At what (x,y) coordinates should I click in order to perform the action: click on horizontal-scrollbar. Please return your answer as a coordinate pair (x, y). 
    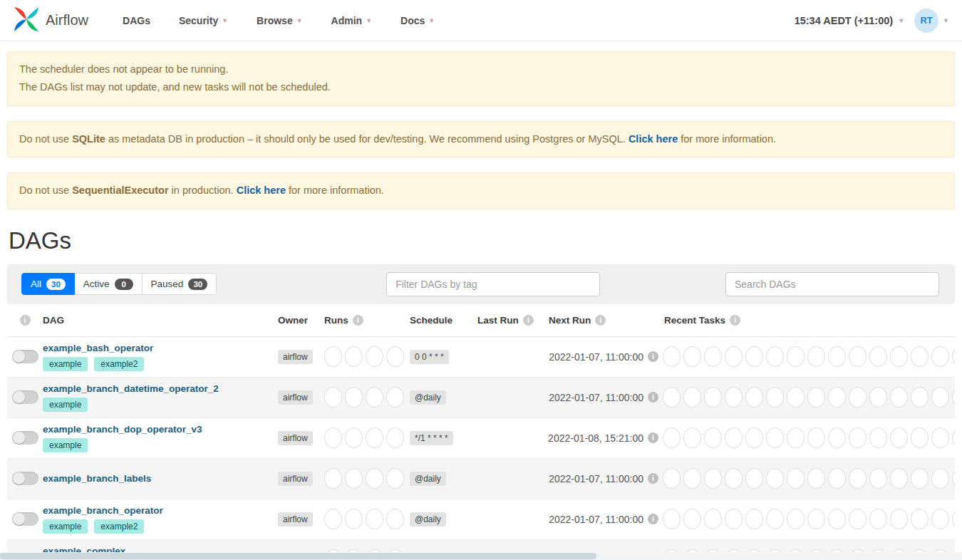
    Looking at the image, I should click on (481, 556).